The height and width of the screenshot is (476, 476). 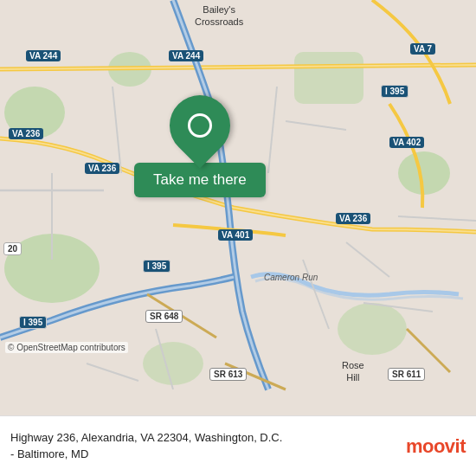 I want to click on moovit-text-label: moovit, so click(x=436, y=447).